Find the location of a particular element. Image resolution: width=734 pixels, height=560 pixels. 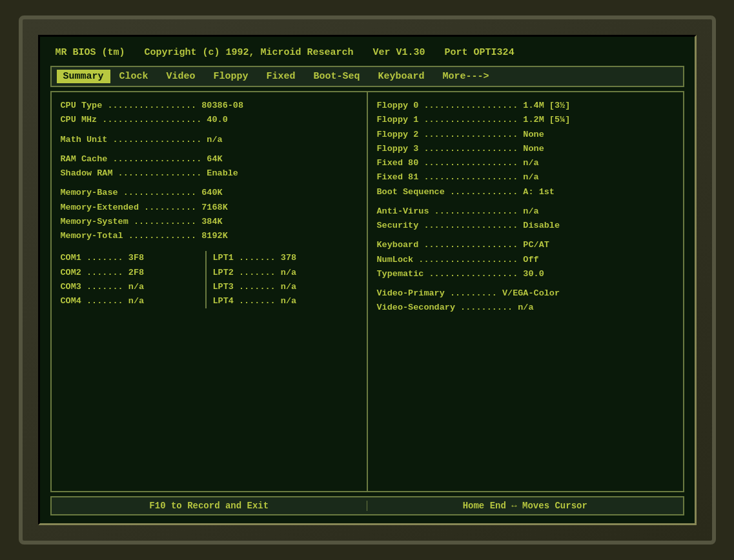

floppy2-row: Floppy 2 .................. None is located at coordinates (525, 135).